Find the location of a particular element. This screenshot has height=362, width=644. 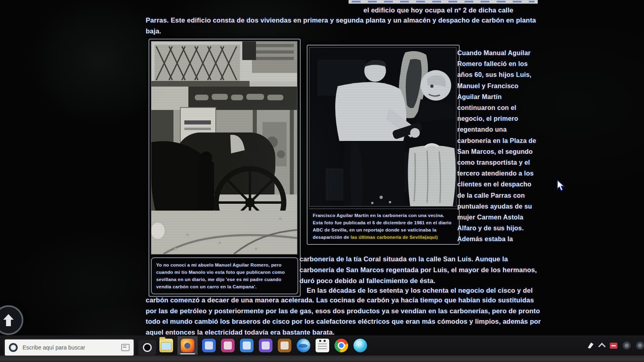

edge-icon is located at coordinates (303, 345).